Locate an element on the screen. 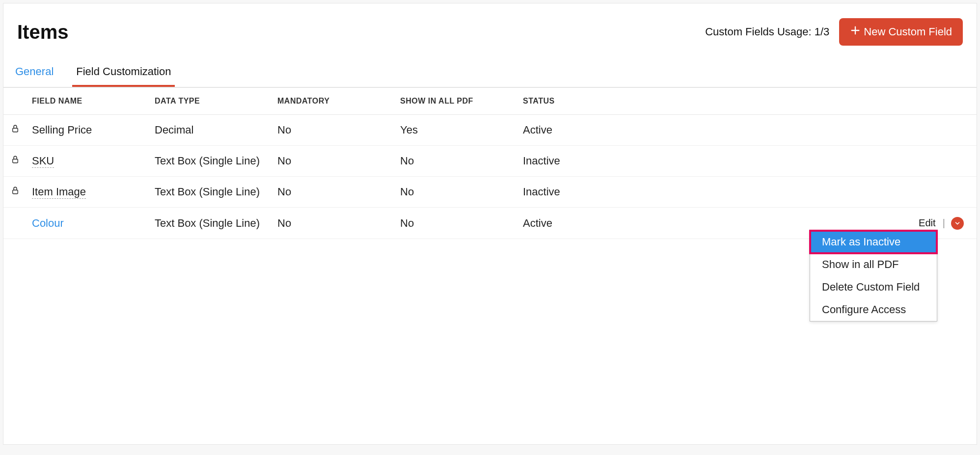  tab-field-customization: Field Customization is located at coordinates (124, 76).